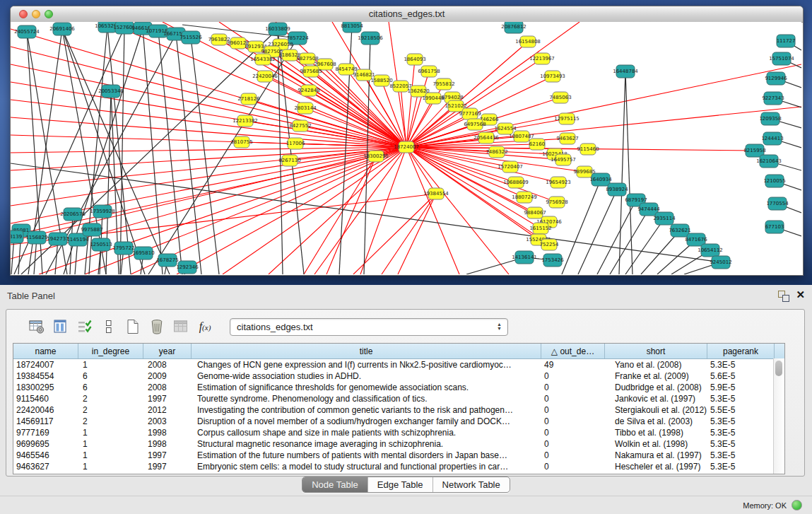 Image resolution: width=812 pixels, height=514 pixels. I want to click on column-browser-icon, so click(61, 327).